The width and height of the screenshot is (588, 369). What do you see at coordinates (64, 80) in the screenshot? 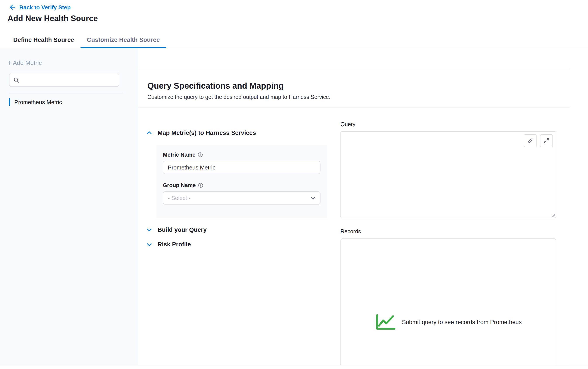
I see `metric-search-box` at bounding box center [64, 80].